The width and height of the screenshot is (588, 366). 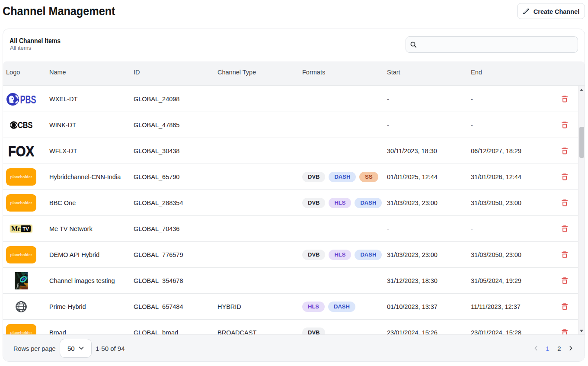 What do you see at coordinates (29, 99) in the screenshot?
I see `svg-text: PBS` at bounding box center [29, 99].